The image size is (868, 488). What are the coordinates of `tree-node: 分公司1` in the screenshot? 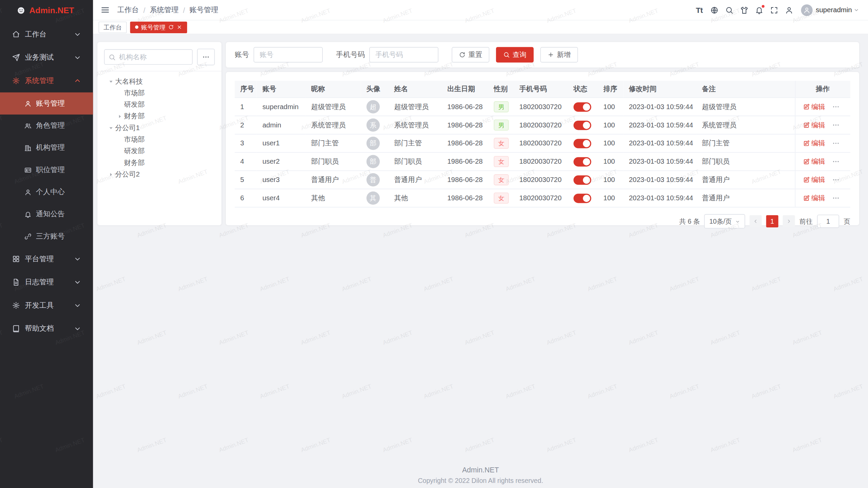 It's located at (159, 128).